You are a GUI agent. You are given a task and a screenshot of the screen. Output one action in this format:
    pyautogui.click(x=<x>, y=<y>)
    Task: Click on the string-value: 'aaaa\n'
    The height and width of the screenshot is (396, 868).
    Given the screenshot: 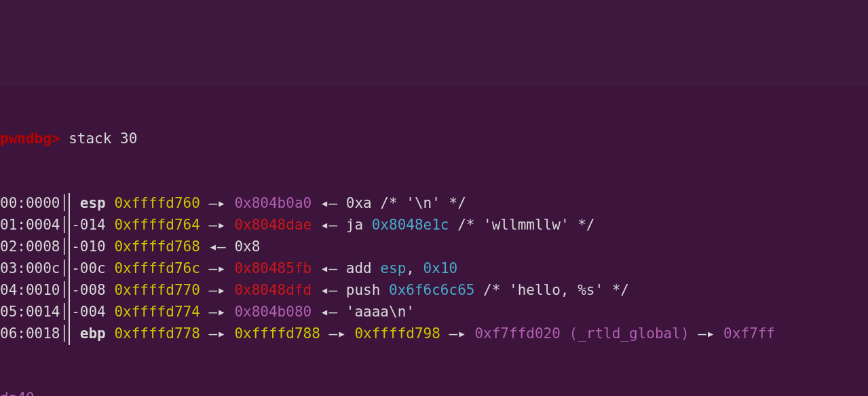 What is the action you would take?
    pyautogui.click(x=376, y=312)
    